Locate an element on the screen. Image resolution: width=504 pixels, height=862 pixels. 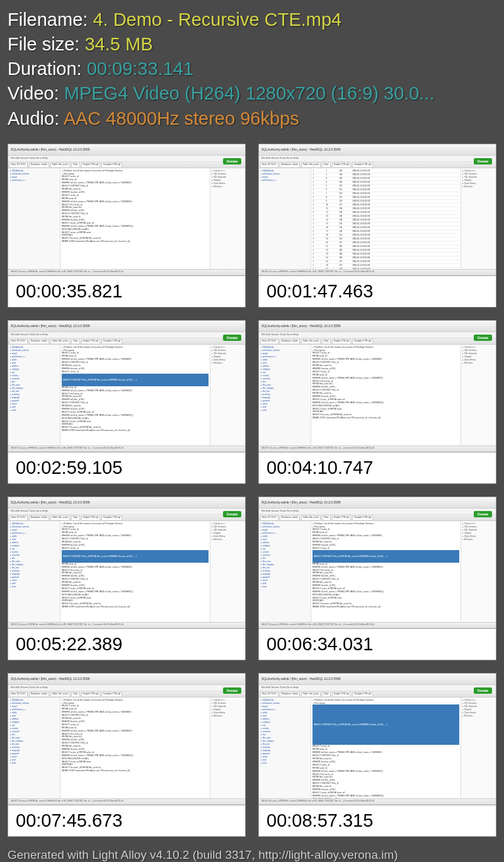
filename-label: Filename: is located at coordinates (50, 20).